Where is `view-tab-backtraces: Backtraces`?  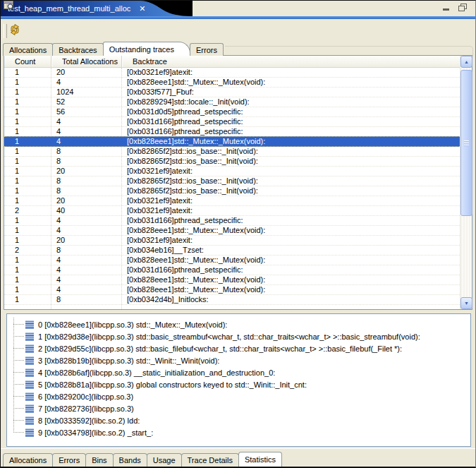 view-tab-backtraces: Backtraces is located at coordinates (78, 49).